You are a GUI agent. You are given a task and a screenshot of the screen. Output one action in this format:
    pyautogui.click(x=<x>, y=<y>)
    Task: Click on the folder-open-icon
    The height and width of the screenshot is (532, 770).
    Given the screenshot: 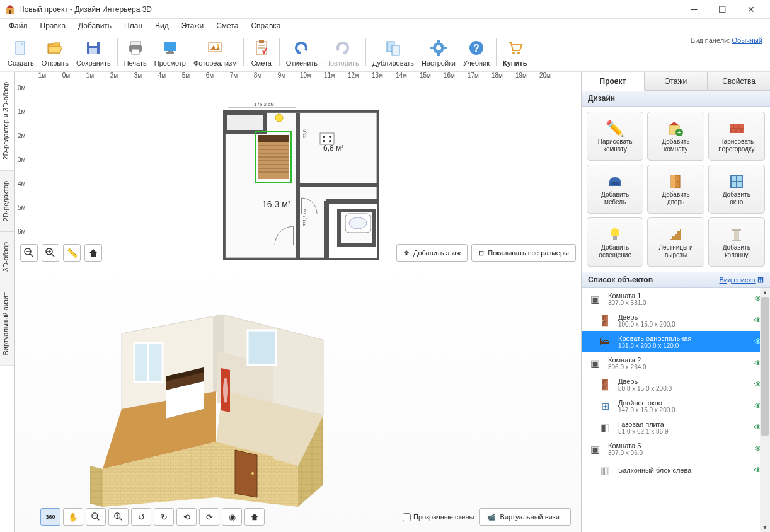 What is the action you would take?
    pyautogui.click(x=55, y=48)
    